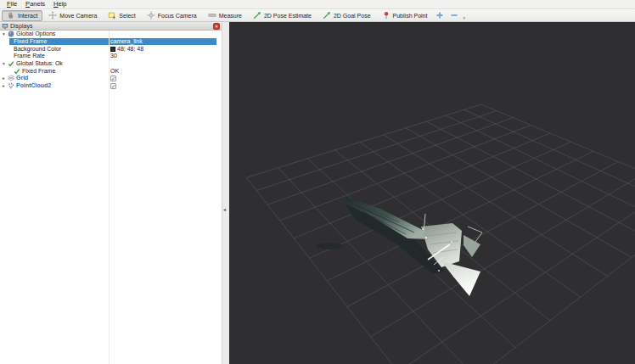  What do you see at coordinates (216, 26) in the screenshot?
I see `panel-close-button: ×` at bounding box center [216, 26].